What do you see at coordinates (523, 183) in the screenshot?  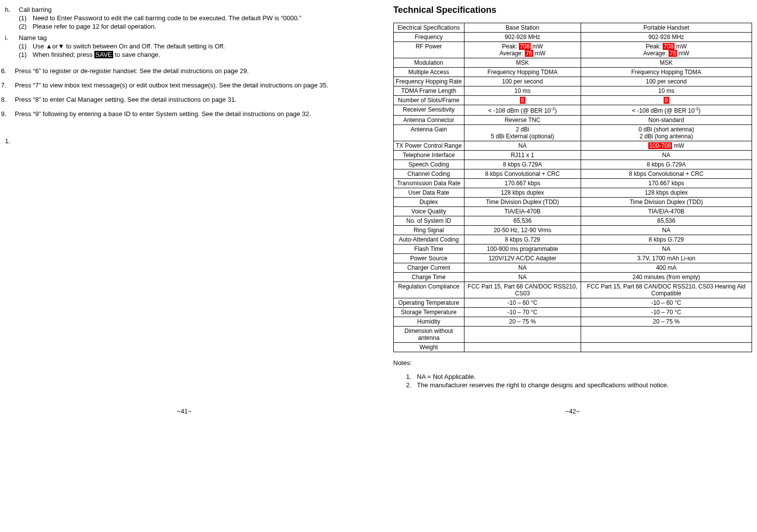 I see `spec-value: 170.667 kbps` at bounding box center [523, 183].